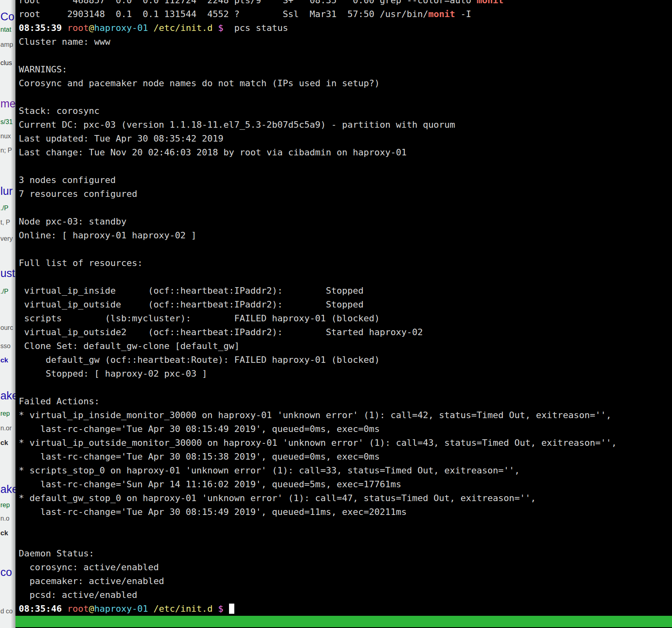 The height and width of the screenshot is (628, 672). I want to click on browser-text-fragment: ./P, so click(4, 208).